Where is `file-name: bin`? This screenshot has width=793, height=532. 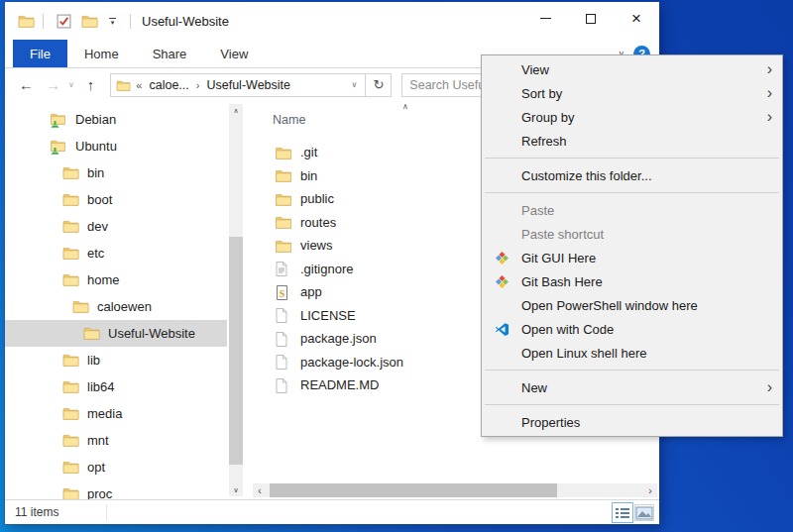 file-name: bin is located at coordinates (309, 176).